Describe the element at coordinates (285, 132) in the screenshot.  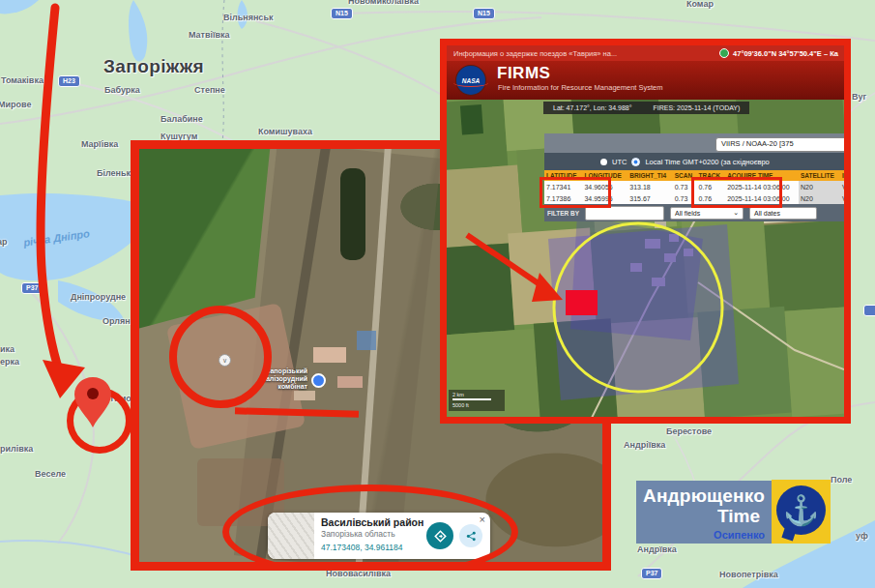
I see `map-label: Комишуваха` at that location.